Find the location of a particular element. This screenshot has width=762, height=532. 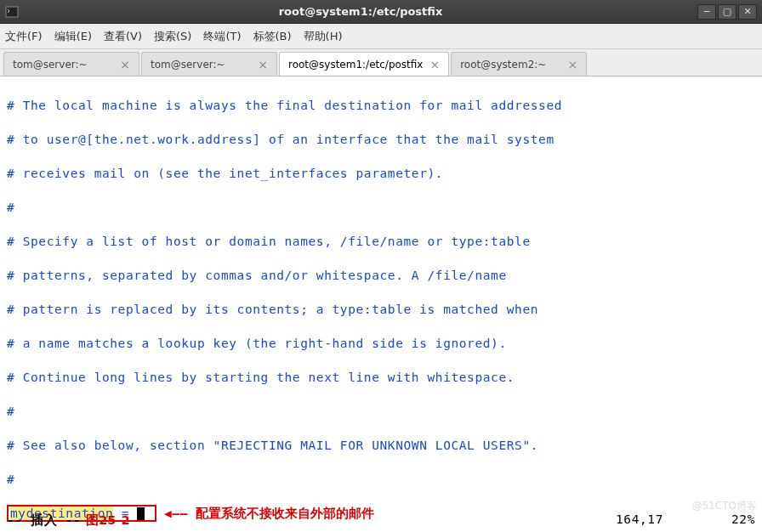

menu-help: 帮助(H) is located at coordinates (323, 37).